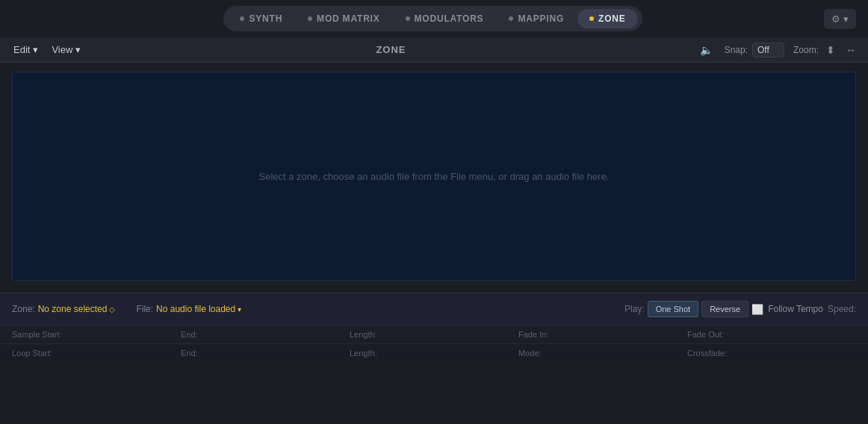 This screenshot has height=424, width=868. Describe the element at coordinates (846, 19) in the screenshot. I see `chevron-down-icon: ▾` at that location.